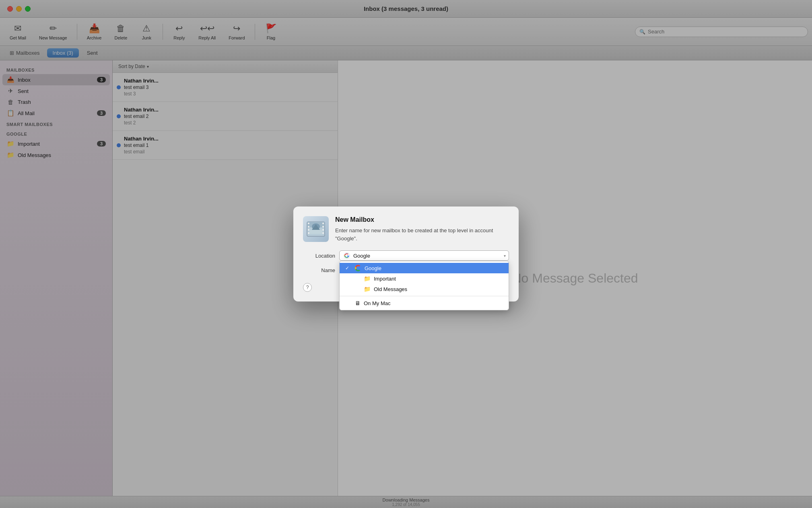  What do you see at coordinates (422, 229) in the screenshot?
I see `dialog-text-block: New Mailbox Enter name for new mailbox t…` at bounding box center [422, 229].